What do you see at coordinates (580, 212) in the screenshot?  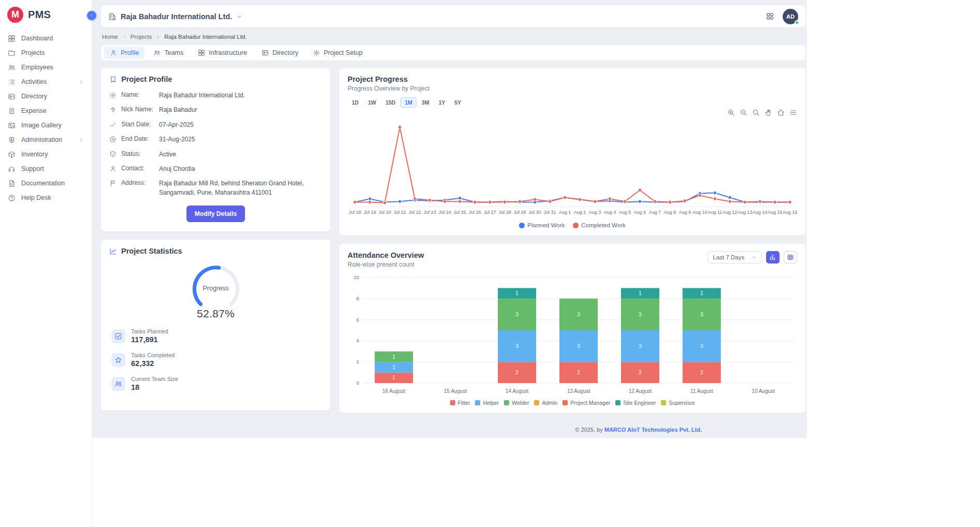 I see `svg-text: Aug 2` at bounding box center [580, 212].